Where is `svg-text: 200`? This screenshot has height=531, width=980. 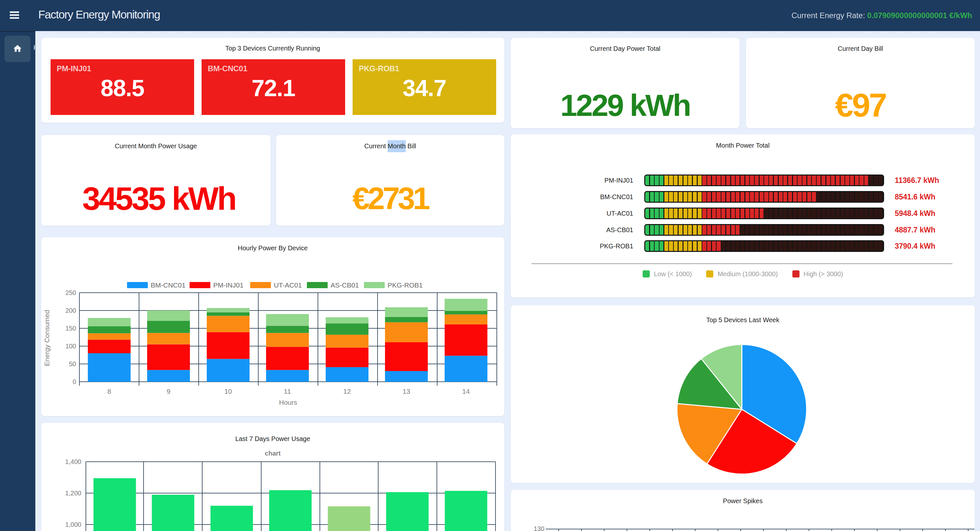 svg-text: 200 is located at coordinates (71, 311).